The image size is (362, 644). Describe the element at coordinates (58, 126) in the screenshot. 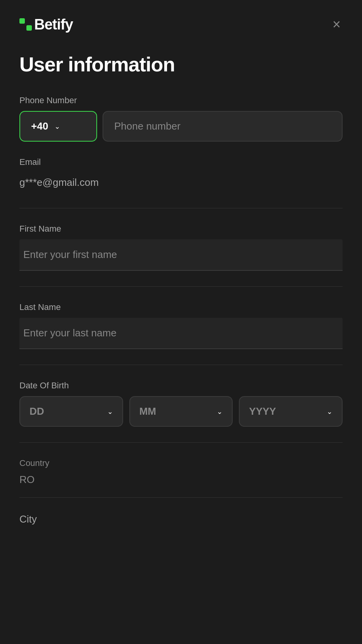

I see `country-code-selector: +40 ⌄` at that location.